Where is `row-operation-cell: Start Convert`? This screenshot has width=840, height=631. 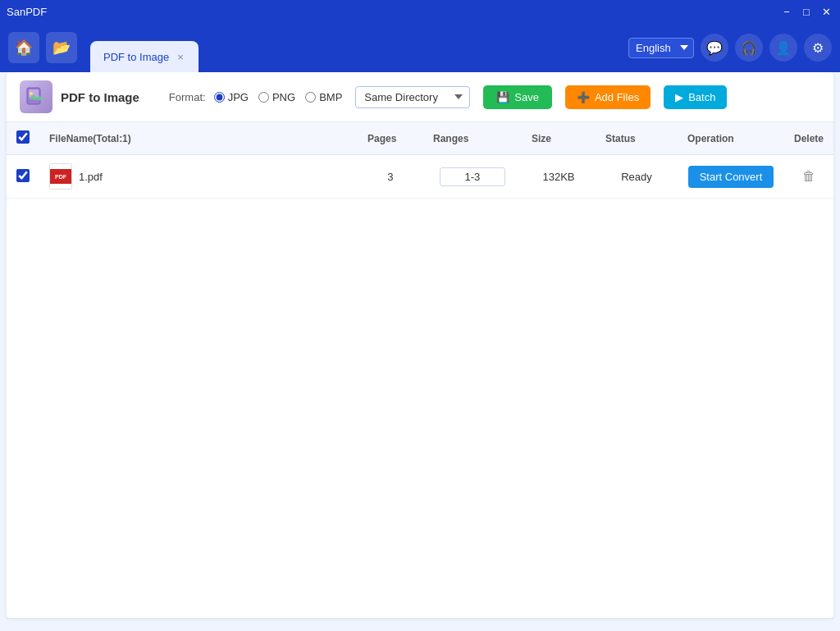 row-operation-cell: Start Convert is located at coordinates (731, 177).